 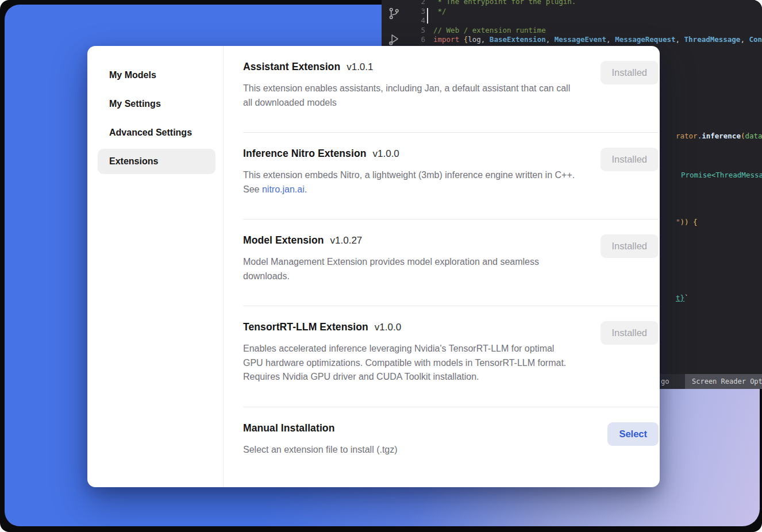 I want to click on extension-description: Model Management Extension provides mode…, so click(x=409, y=269).